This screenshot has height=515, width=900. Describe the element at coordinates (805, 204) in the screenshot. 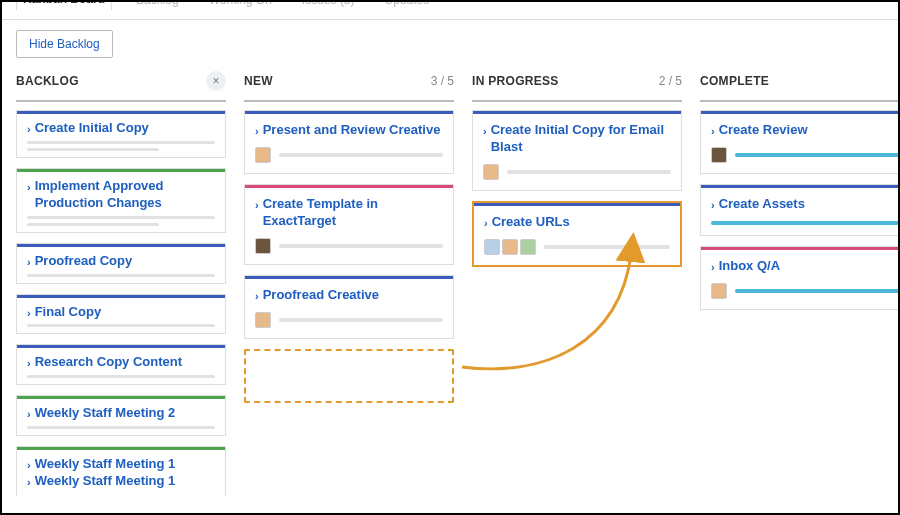

I see `card-title: ›Create Assets` at that location.